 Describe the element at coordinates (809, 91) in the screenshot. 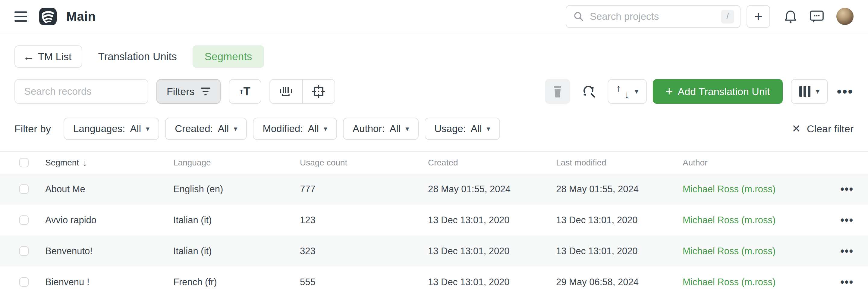

I see `columns-button: ▾` at that location.